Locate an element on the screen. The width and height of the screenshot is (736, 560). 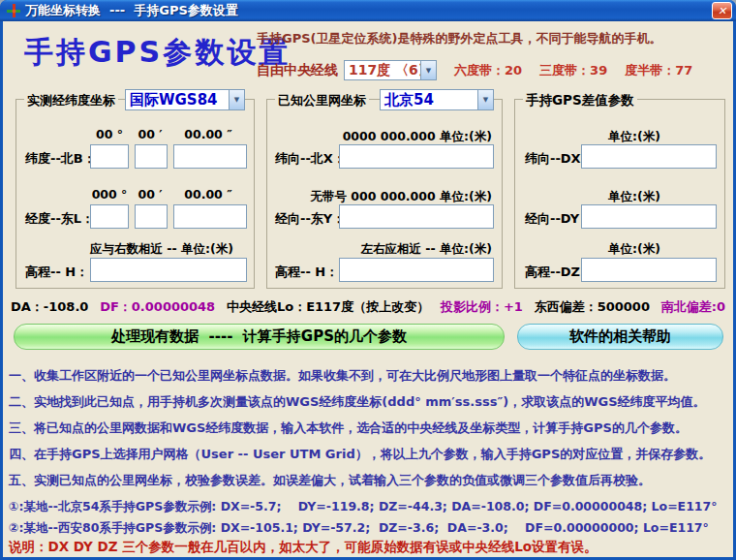
app-icon is located at coordinates (14, 11).